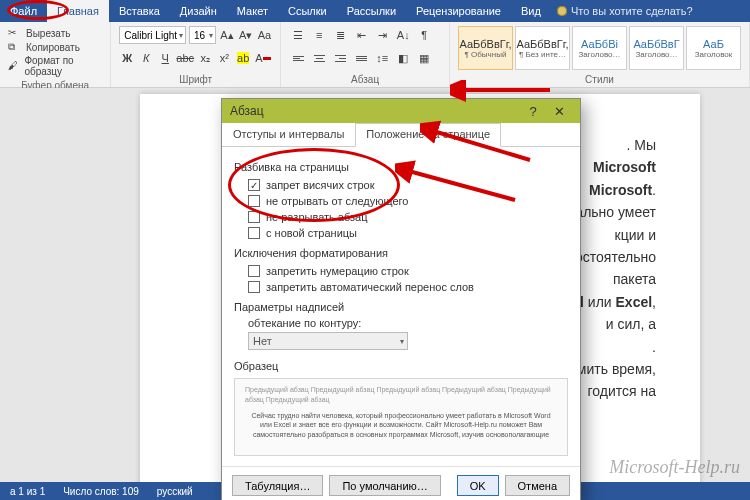 Image resolution: width=750 pixels, height=500 pixels. I want to click on ok-button: OK, so click(478, 486).